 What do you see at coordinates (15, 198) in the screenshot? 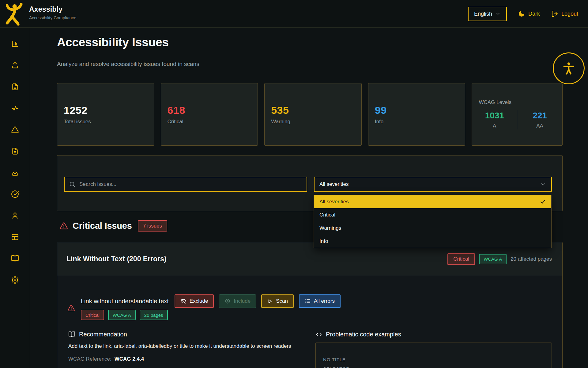
I see `sidebar-nav` at bounding box center [15, 198].